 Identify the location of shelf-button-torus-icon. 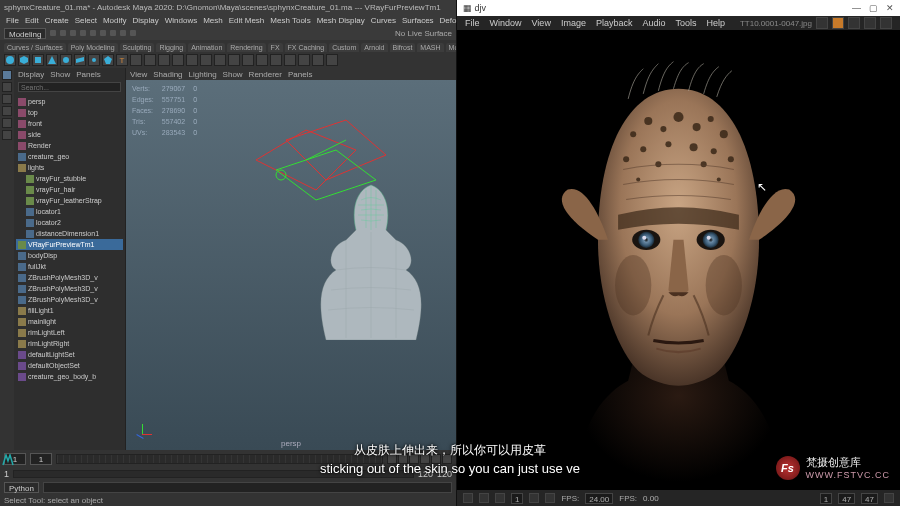
(66, 60).